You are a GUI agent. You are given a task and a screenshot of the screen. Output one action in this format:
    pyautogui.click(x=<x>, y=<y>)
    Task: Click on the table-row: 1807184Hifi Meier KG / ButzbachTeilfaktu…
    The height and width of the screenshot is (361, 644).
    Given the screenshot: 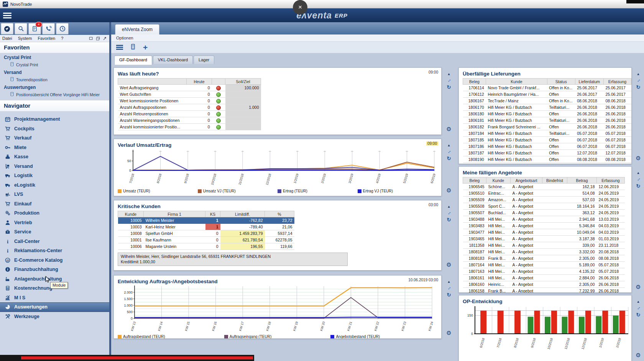 What is the action you would take?
    pyautogui.click(x=547, y=133)
    